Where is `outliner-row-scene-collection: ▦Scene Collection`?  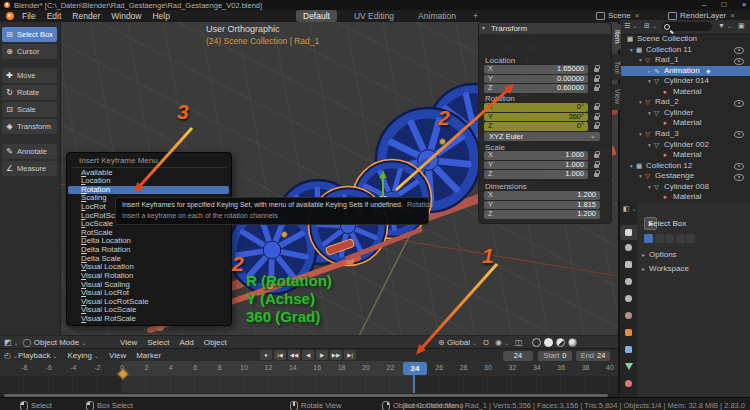
outliner-row-scene-collection: ▦Scene Collection is located at coordinates (685, 39).